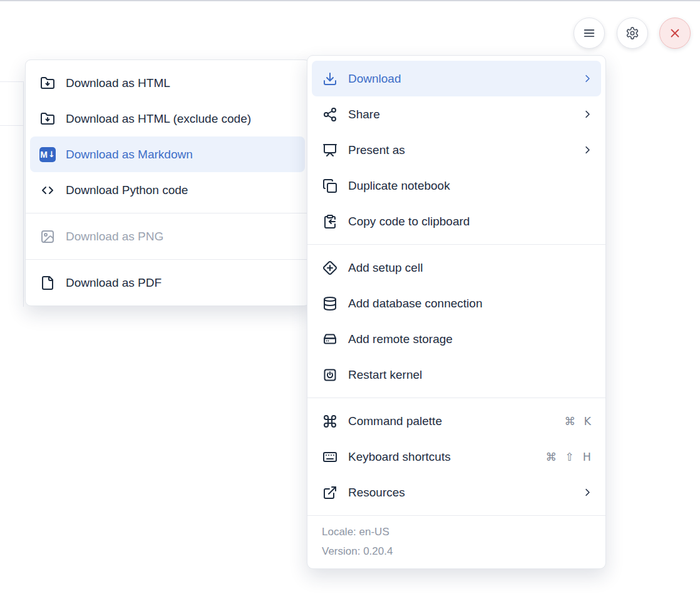 The height and width of the screenshot is (616, 700). I want to click on menu-item-label: Resources, so click(377, 493).